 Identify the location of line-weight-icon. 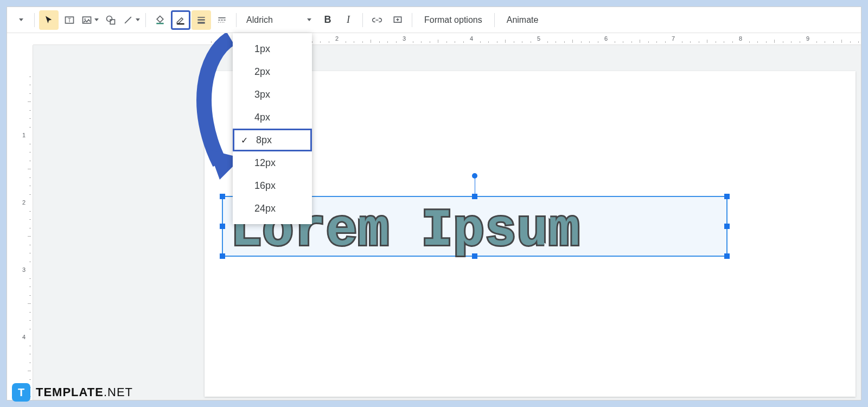
(201, 20).